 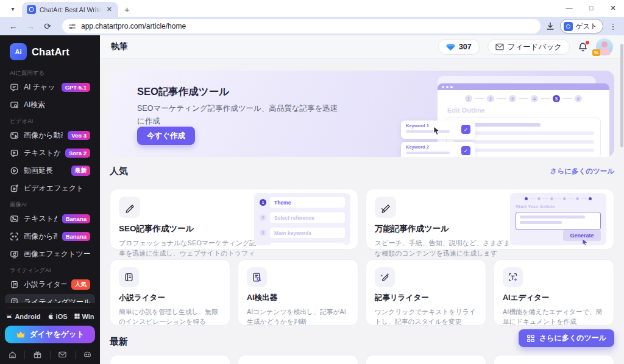 I want to click on user-avatar: %, so click(x=604, y=47).